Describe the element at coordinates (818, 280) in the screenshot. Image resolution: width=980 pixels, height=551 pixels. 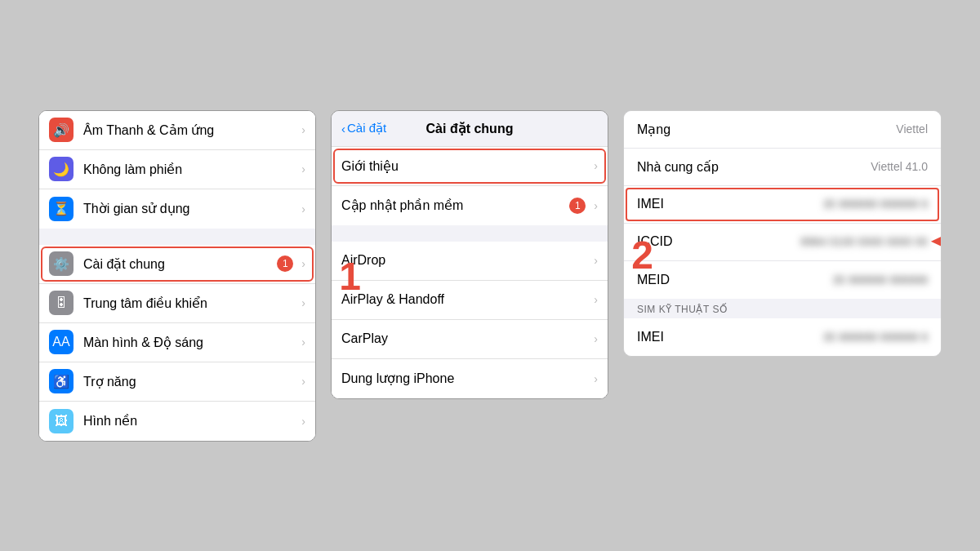
I see `meid-value: 35 999999 999999` at that location.